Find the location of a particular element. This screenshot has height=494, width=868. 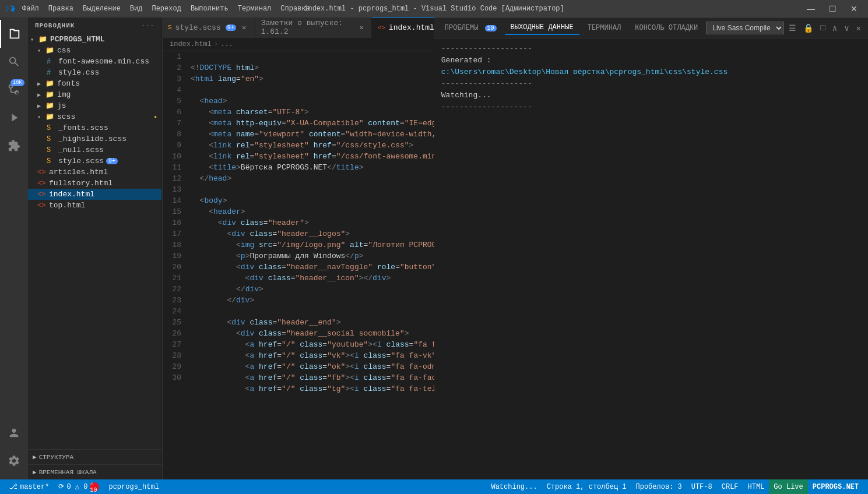

tab-debug-console: КОНСОЛЬ ОТЛАДКИ is located at coordinates (666, 28).